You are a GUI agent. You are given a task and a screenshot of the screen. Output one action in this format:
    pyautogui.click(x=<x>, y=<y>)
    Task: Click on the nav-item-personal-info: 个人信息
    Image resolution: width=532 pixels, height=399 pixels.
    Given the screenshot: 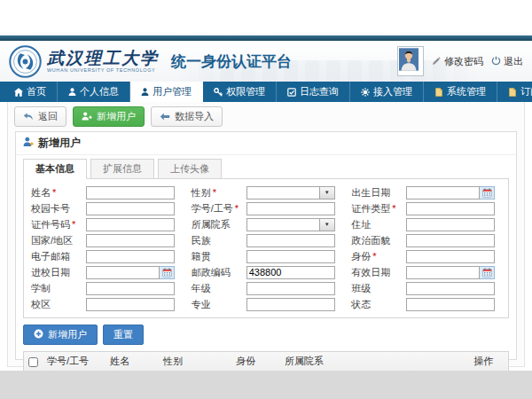 What is the action you would take?
    pyautogui.click(x=94, y=92)
    